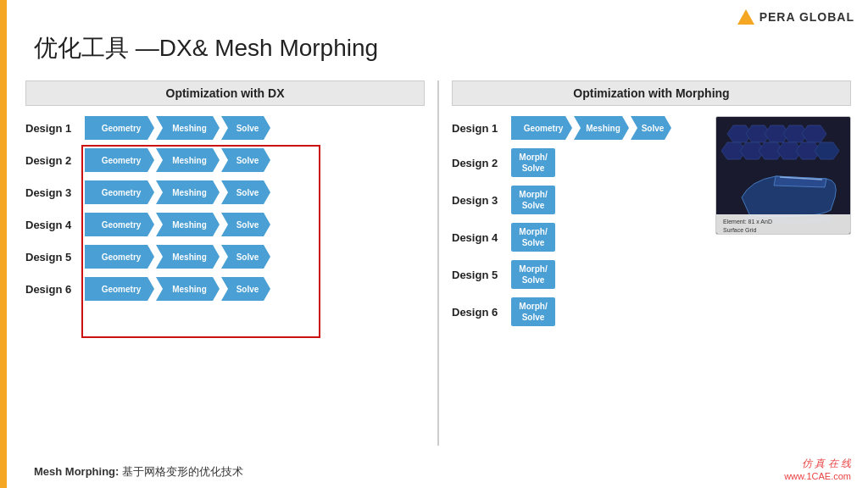  I want to click on meshing-arrow-1: Meshing, so click(188, 128).